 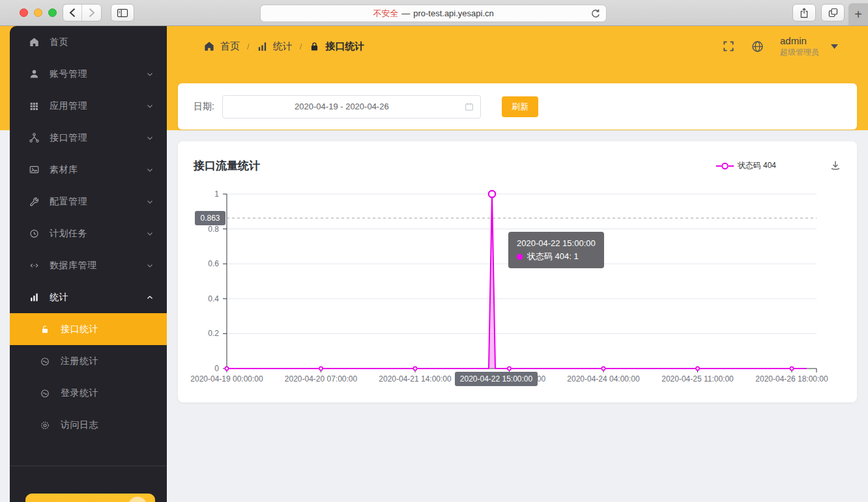 I want to click on sidebar-item-accounts: 账号管理, so click(x=89, y=74).